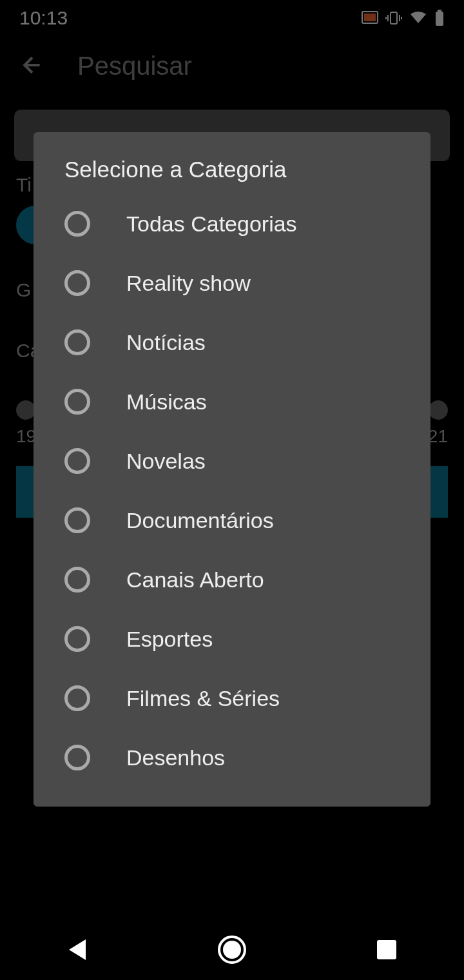 The image size is (464, 980). Describe the element at coordinates (188, 284) in the screenshot. I see `option-label: Reality show` at that location.